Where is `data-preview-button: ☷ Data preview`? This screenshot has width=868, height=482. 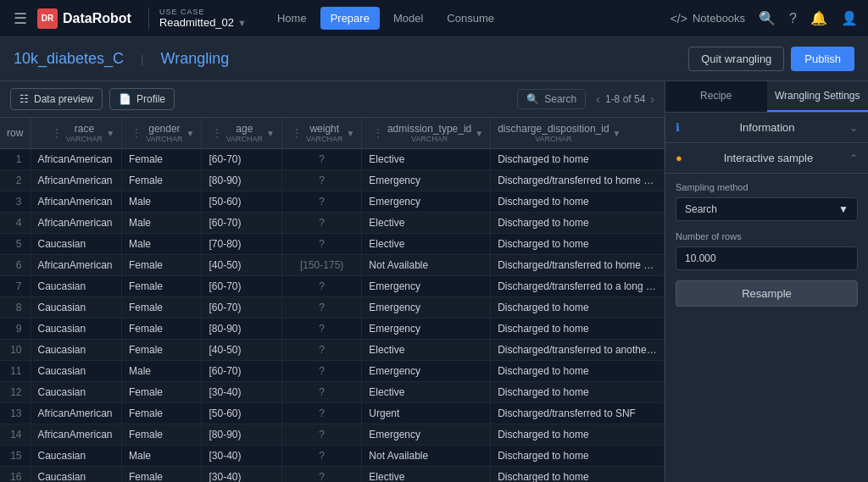 data-preview-button: ☷ Data preview is located at coordinates (56, 99).